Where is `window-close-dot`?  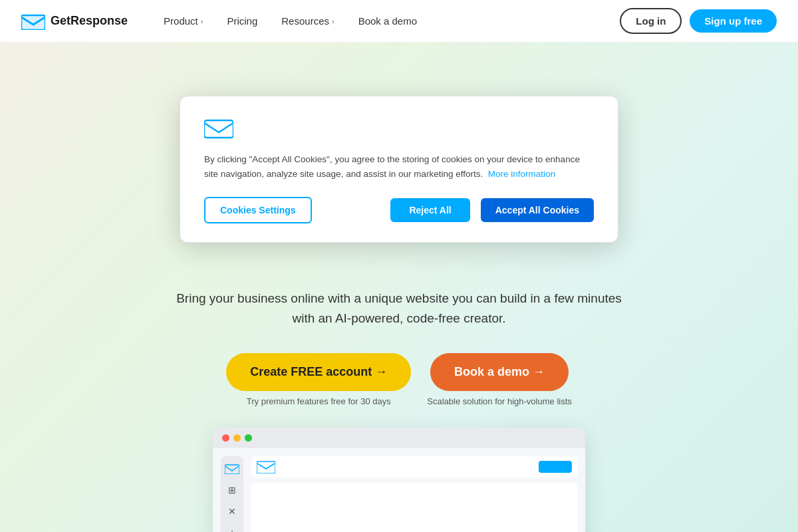 window-close-dot is located at coordinates (226, 438).